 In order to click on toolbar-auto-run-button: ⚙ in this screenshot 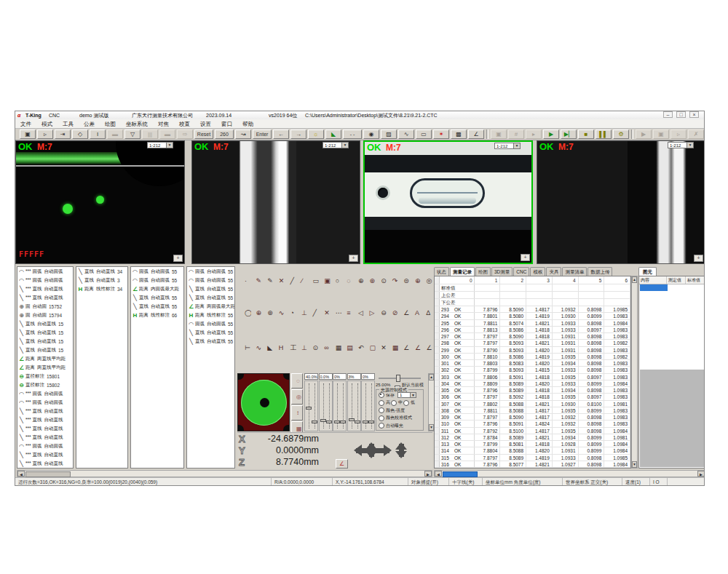, I will do `click(621, 134)`.